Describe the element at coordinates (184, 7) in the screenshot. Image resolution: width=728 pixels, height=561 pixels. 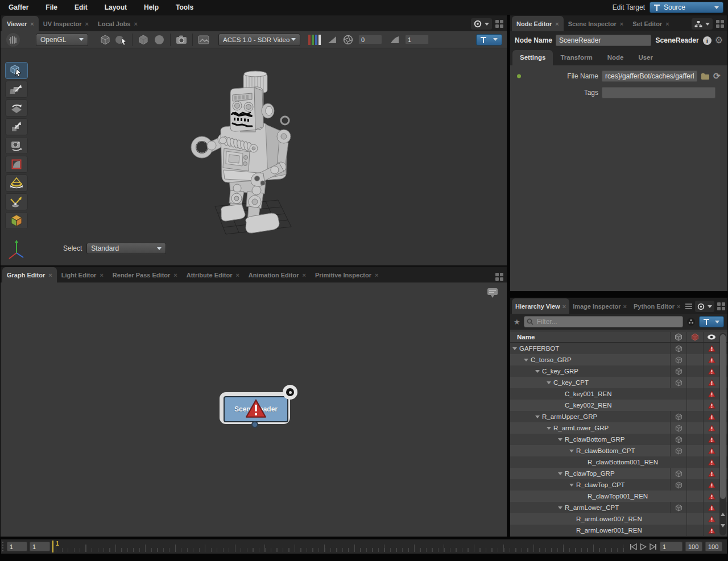
I see `menu-item: Tools` at that location.